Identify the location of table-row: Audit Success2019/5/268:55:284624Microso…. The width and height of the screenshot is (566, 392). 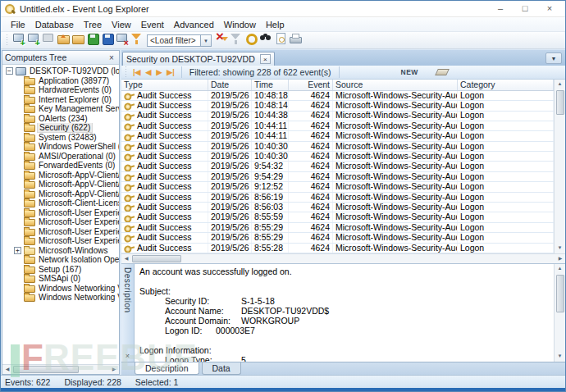
(338, 248).